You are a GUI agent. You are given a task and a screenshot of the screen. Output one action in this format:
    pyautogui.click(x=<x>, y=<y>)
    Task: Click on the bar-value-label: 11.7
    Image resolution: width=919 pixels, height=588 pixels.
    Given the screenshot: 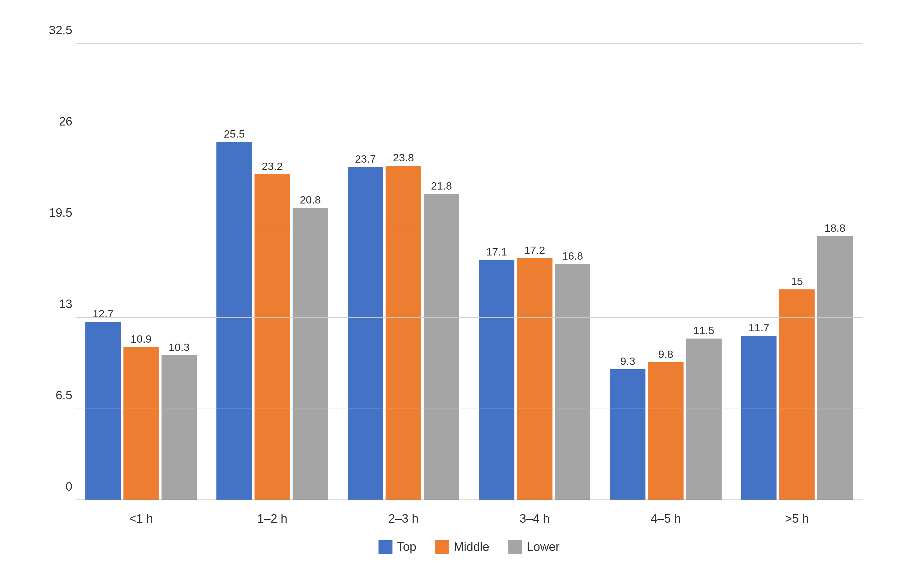 What is the action you would take?
    pyautogui.click(x=759, y=328)
    